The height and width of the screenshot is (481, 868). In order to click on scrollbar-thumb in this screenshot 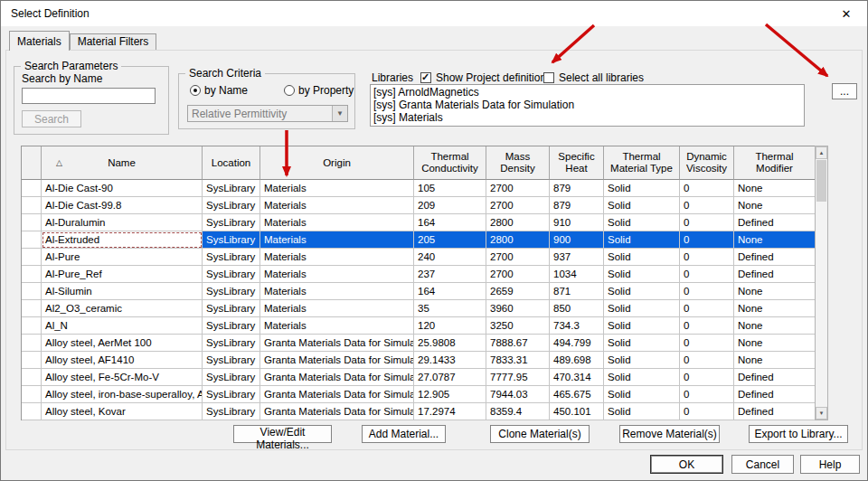, I will do `click(821, 181)`.